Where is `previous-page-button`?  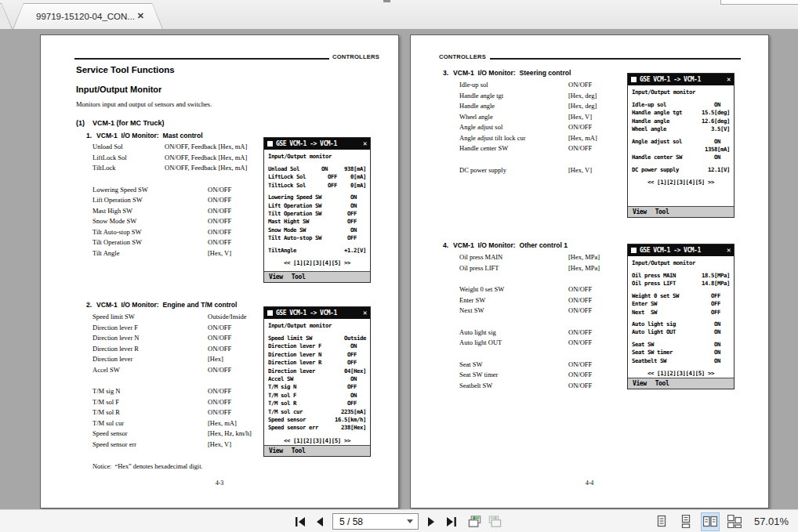
previous-page-button is located at coordinates (320, 522).